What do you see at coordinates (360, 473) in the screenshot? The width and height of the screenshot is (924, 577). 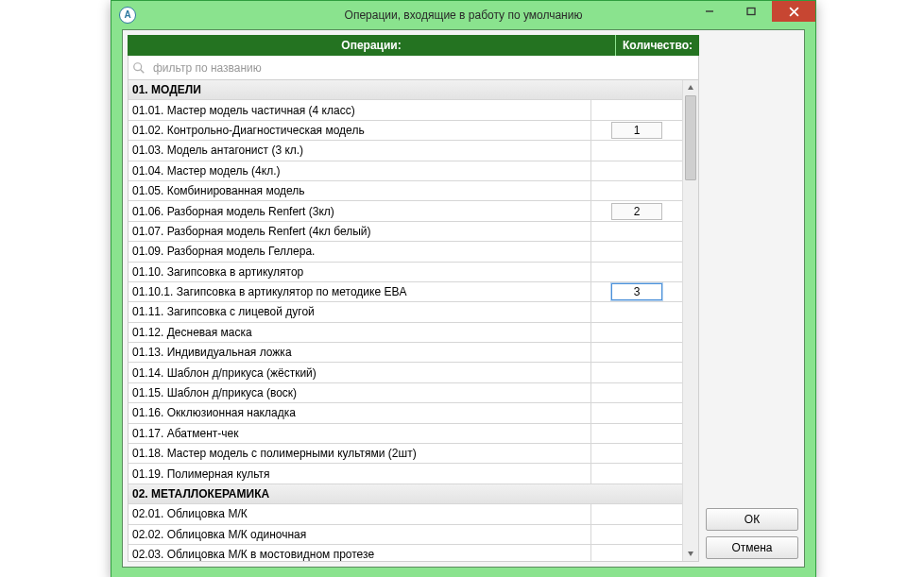 I see `operation-cell: 01.19. Полимерная культя` at bounding box center [360, 473].